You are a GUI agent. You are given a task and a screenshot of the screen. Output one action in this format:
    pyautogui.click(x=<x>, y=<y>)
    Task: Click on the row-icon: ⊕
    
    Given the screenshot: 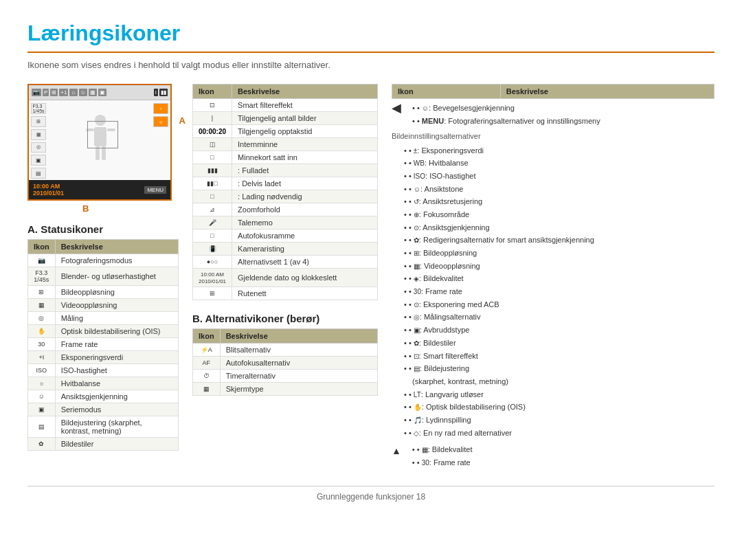 What is the action you would take?
    pyautogui.click(x=416, y=214)
    